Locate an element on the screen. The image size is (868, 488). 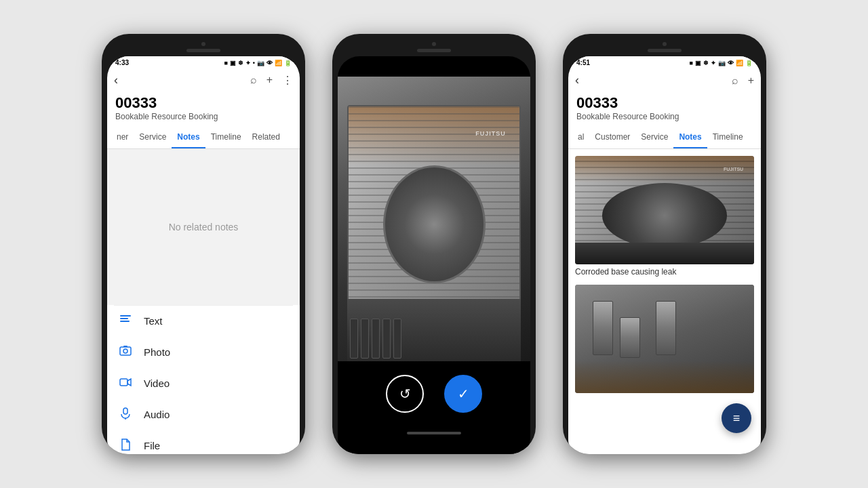
phone-1-status-icons: ■ ▣ ❄ ✦ • 📷 👁 📶 🔋 is located at coordinates (258, 63).